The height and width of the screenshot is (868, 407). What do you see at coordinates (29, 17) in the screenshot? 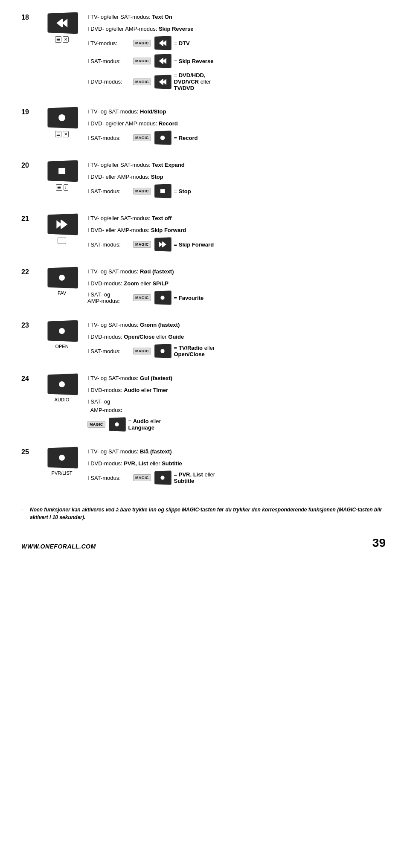
I see `section-number-18: 18` at bounding box center [29, 17].